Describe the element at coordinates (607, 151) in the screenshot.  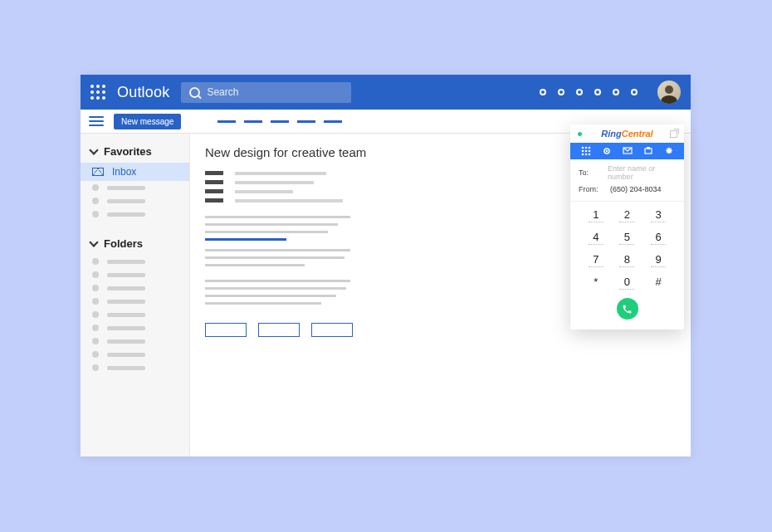
I see `rc-tab-settings` at that location.